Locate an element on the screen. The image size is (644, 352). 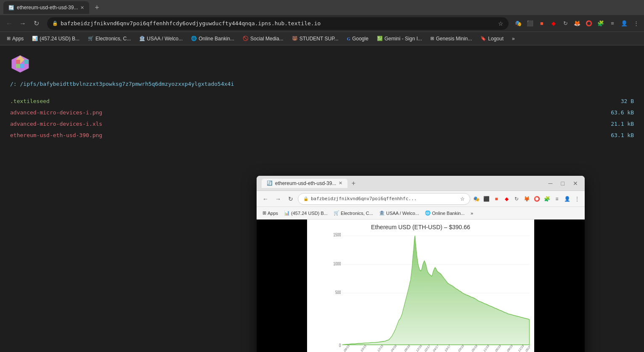
bookmark-social-label: Social Media... is located at coordinates (267, 39).